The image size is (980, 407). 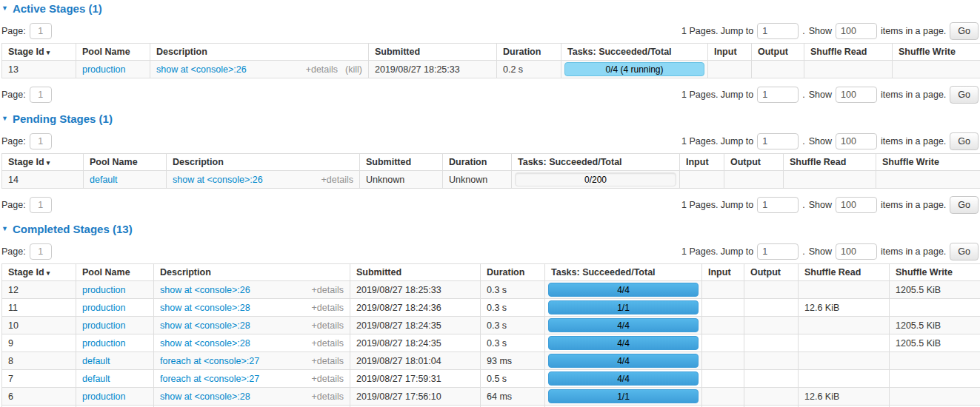 I want to click on section-title-pending-stages: ▼ Pending Stages (1), so click(x=490, y=118).